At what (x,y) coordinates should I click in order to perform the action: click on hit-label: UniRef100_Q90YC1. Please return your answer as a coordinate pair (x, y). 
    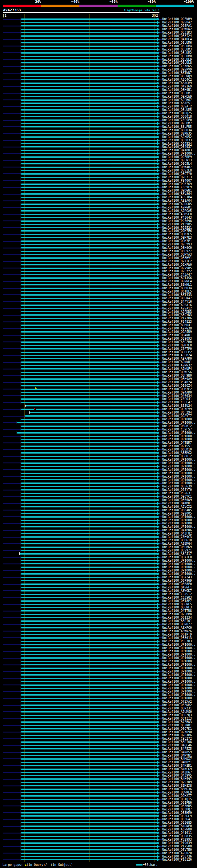
    Looking at the image, I should click on (177, 497).